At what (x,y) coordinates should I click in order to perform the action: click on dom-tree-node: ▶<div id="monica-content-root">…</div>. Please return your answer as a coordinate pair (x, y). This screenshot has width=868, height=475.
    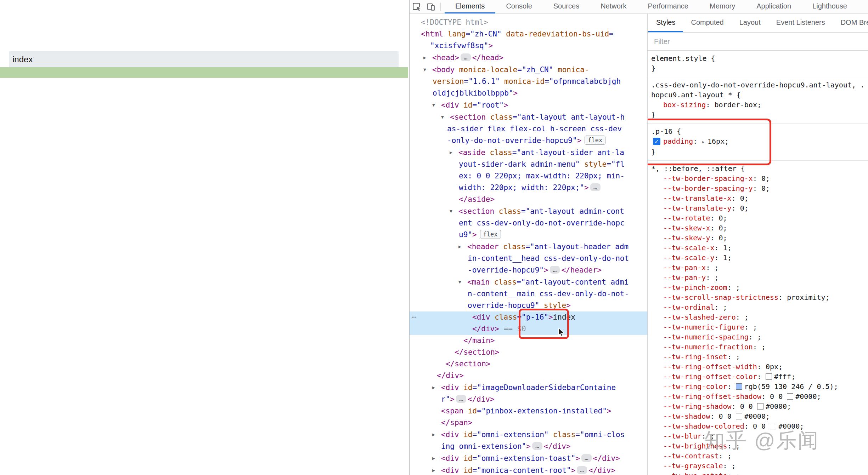
    Looking at the image, I should click on (529, 470).